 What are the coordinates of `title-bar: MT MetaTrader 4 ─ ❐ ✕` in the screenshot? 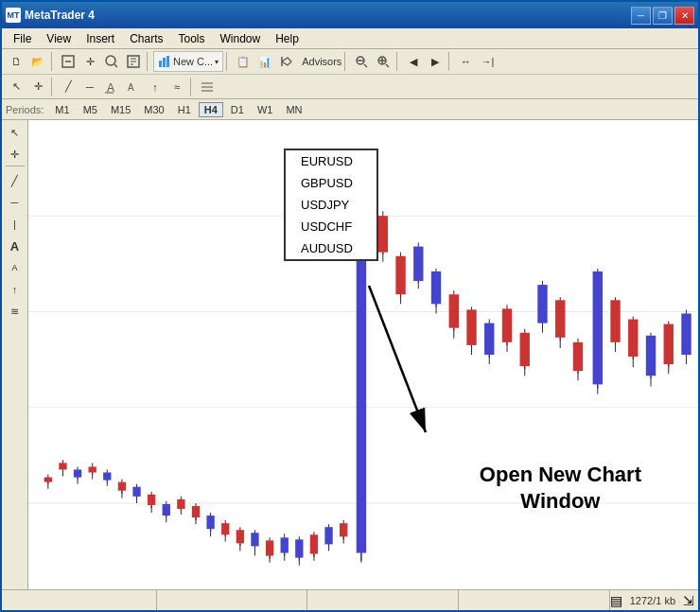 It's located at (350, 15).